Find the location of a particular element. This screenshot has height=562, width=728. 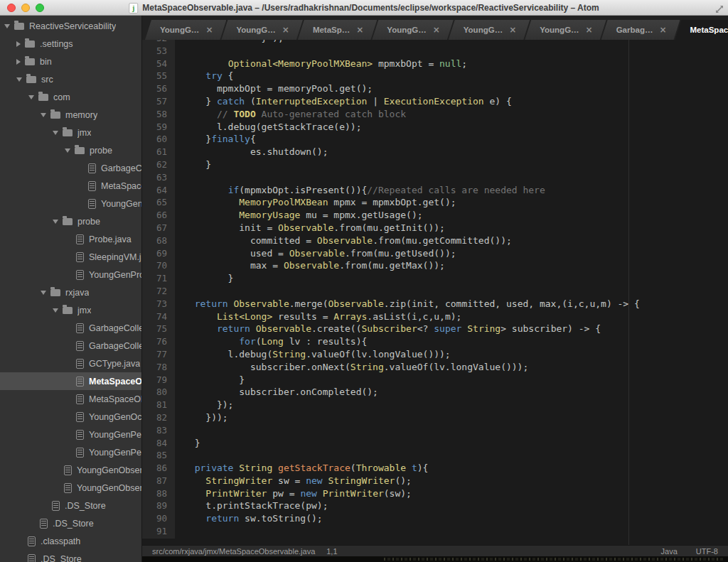

status-grammar: Java is located at coordinates (670, 551).